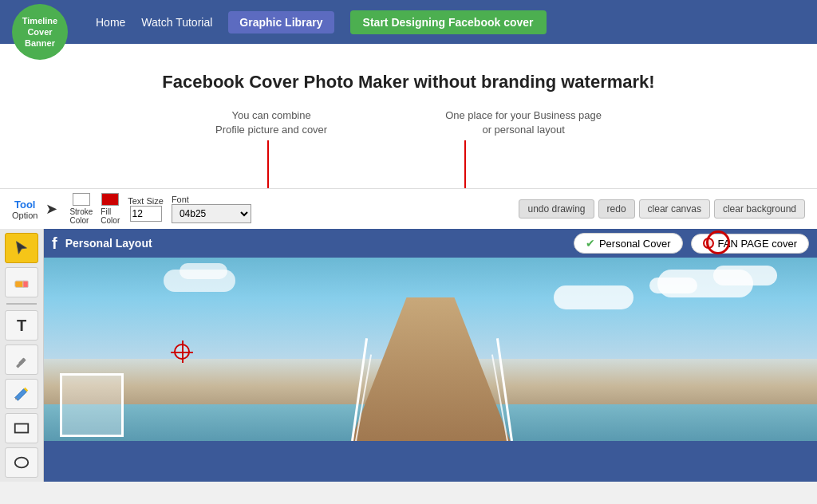 The width and height of the screenshot is (817, 504). Describe the element at coordinates (760, 209) in the screenshot. I see `clear-background-button: clear background` at that location.